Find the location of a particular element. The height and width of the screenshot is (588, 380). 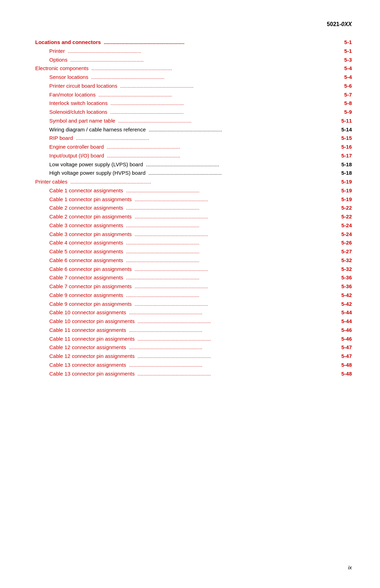

toc-item: Printer ................................… is located at coordinates (194, 51).